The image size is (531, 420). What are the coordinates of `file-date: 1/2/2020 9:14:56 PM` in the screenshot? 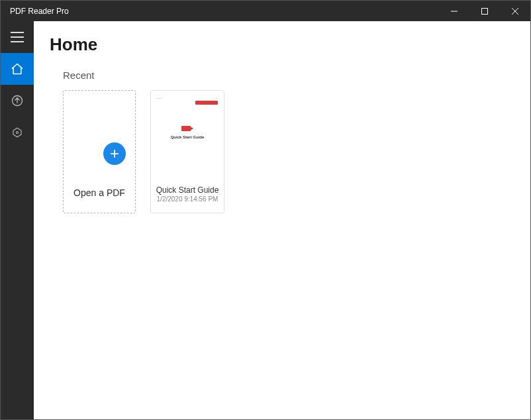 It's located at (188, 199).